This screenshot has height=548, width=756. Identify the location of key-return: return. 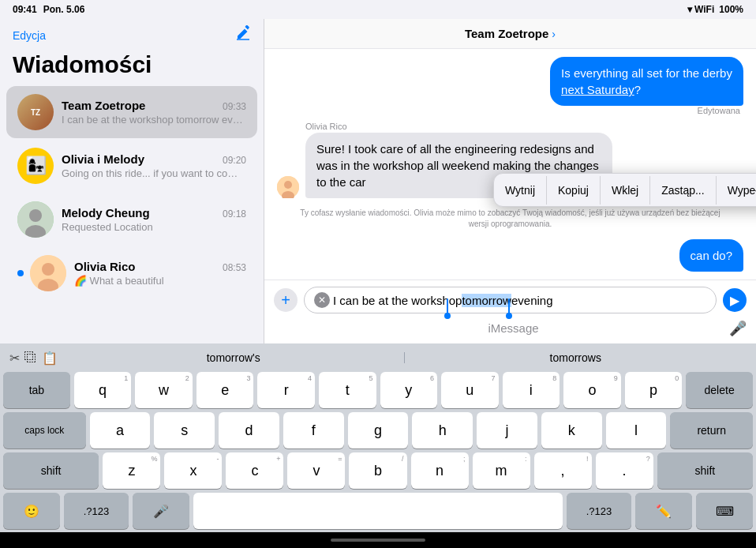
(712, 430).